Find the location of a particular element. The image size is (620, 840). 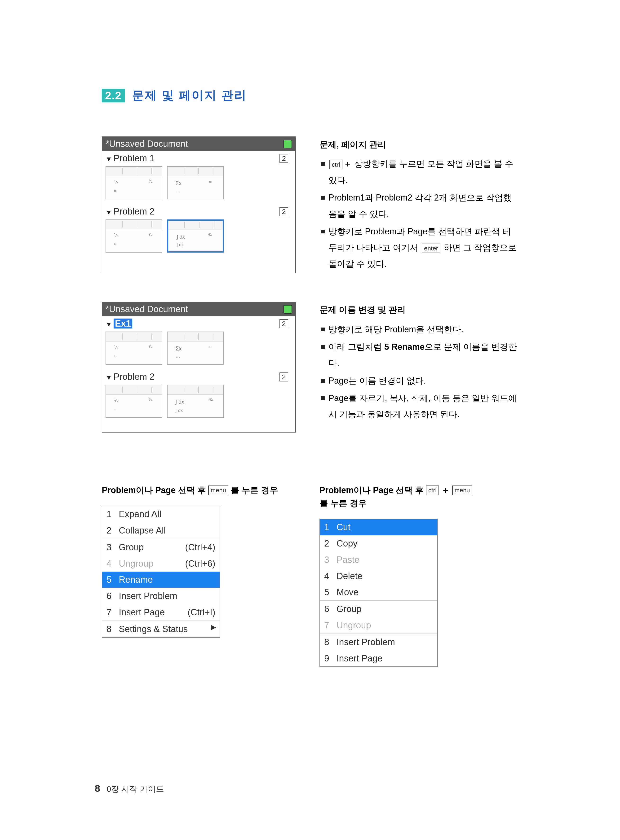

problem-name: Ex1 is located at coordinates (123, 323).